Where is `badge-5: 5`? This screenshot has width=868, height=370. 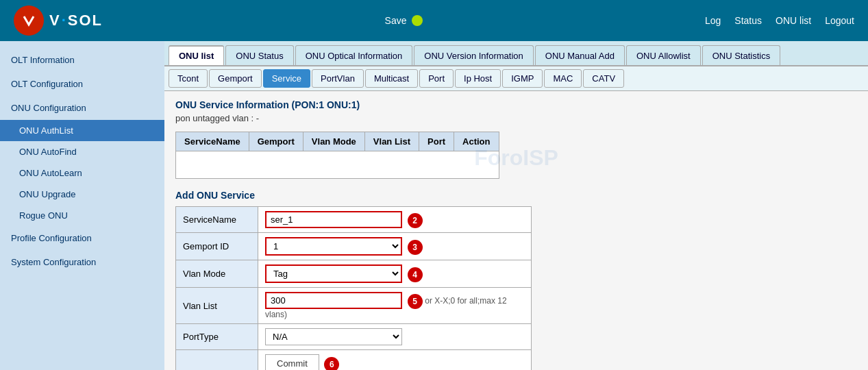
badge-5: 5 is located at coordinates (415, 301).